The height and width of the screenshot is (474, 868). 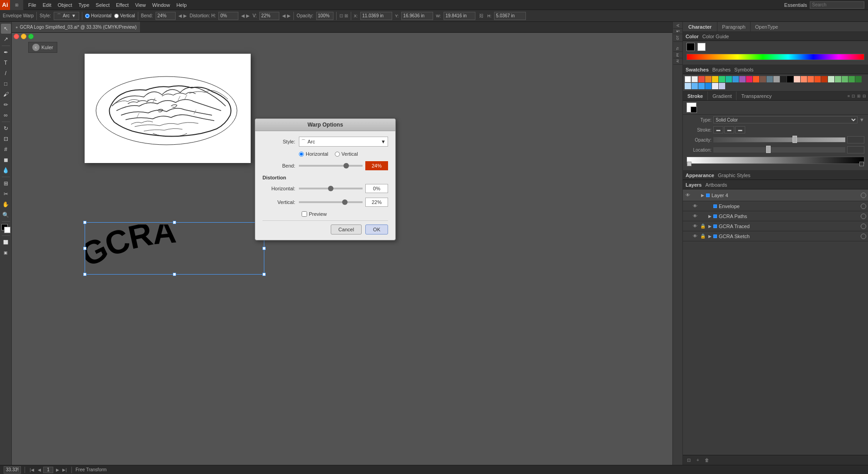 I want to click on bend-input, so click(x=166, y=16).